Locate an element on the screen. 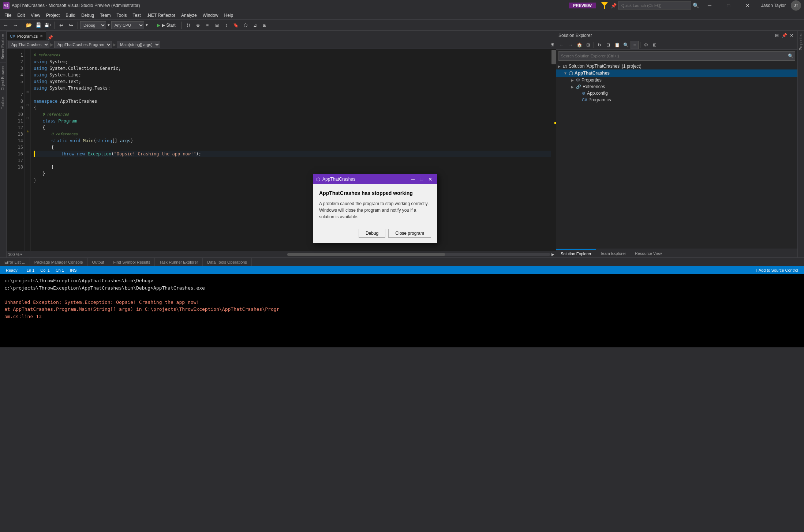 The width and height of the screenshot is (804, 532). toolbox-tab: Toolbox is located at coordinates (3, 103).